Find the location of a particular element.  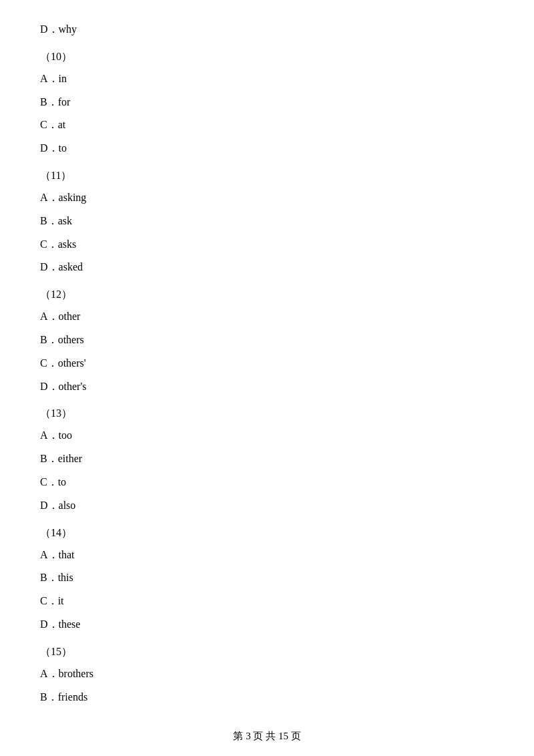

question-11: （11） is located at coordinates (267, 176).